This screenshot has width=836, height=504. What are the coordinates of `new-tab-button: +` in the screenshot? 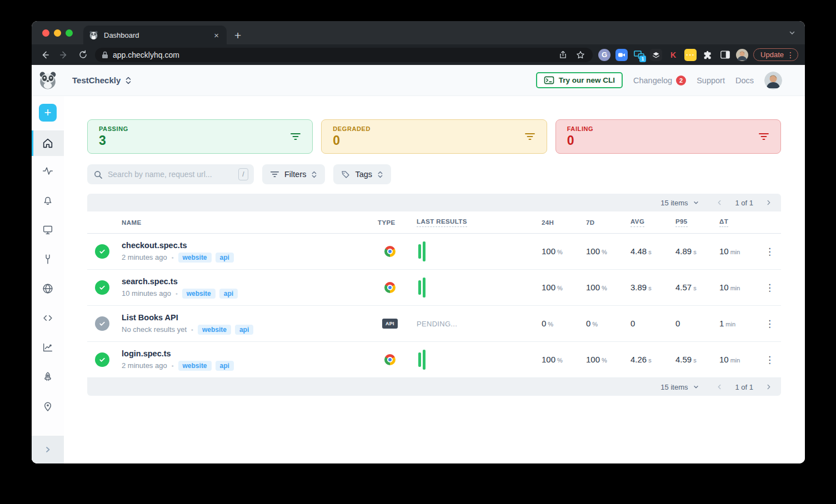 It's located at (238, 36).